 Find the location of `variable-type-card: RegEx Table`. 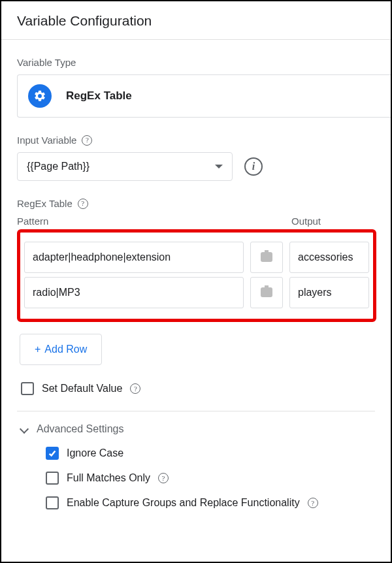

variable-type-card: RegEx Table is located at coordinates (204, 96).